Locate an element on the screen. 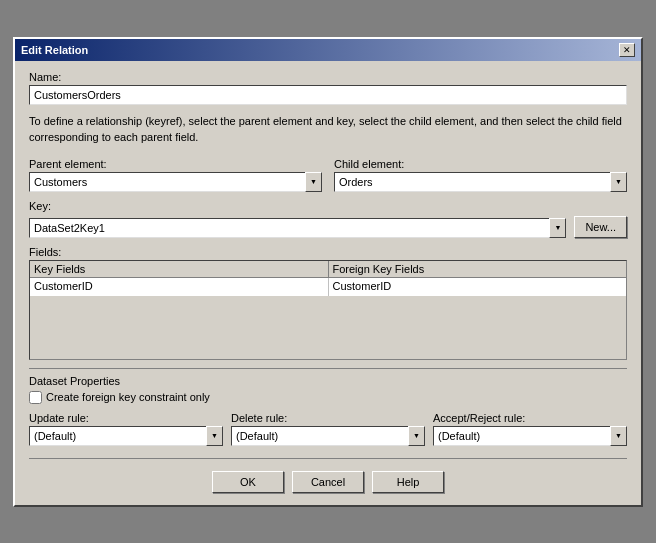 The width and height of the screenshot is (656, 543). accept-reject-rule-group: Accept/Reject rule: (Default) ▼ is located at coordinates (530, 429).